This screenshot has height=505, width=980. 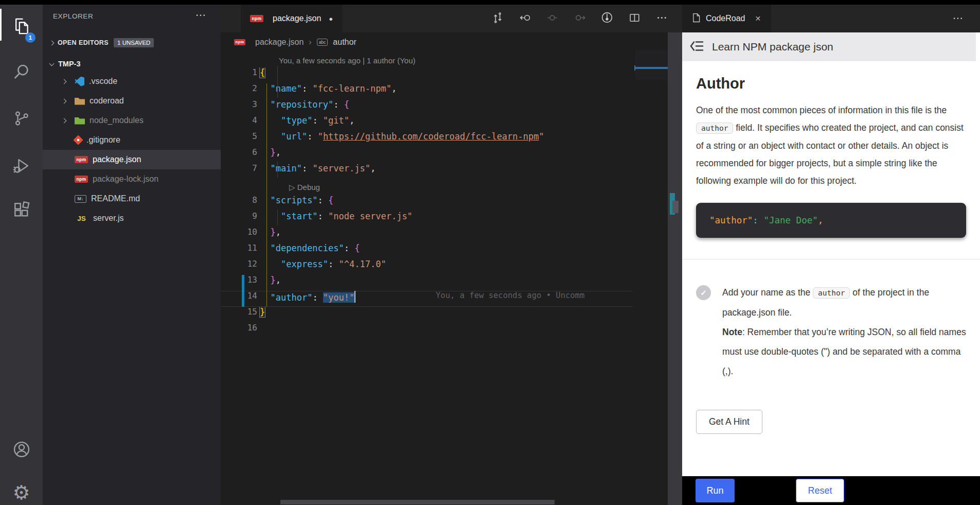 I want to click on minimap, so click(x=651, y=65).